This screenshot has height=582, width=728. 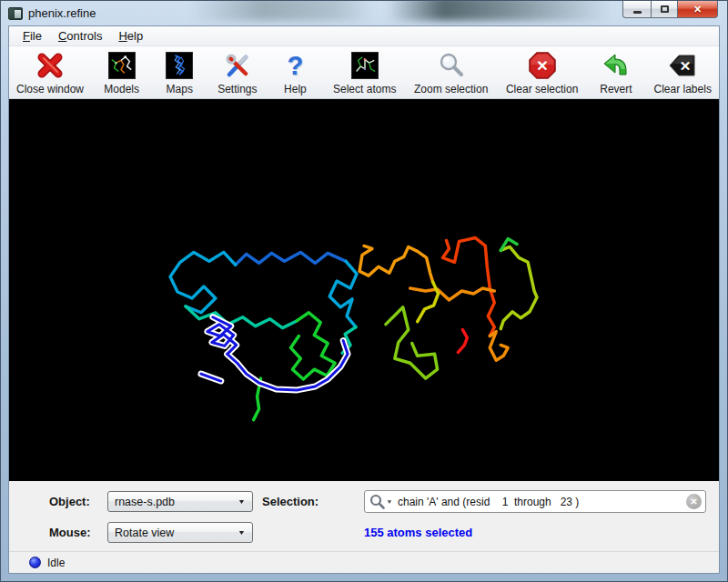 What do you see at coordinates (145, 502) in the screenshot?
I see `object-dropdown-value: rnase-s.pdb` at bounding box center [145, 502].